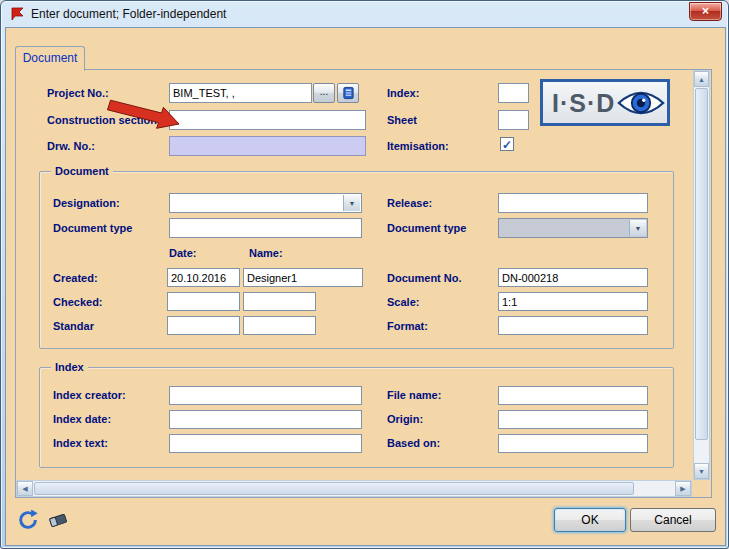  What do you see at coordinates (702, 471) in the screenshot?
I see `scroll-down-button: ▼` at bounding box center [702, 471].